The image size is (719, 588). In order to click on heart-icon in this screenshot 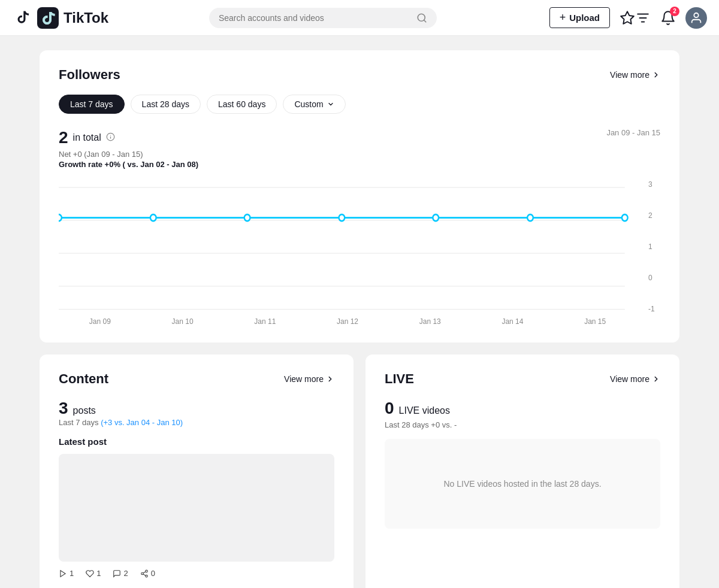, I will do `click(90, 574)`.